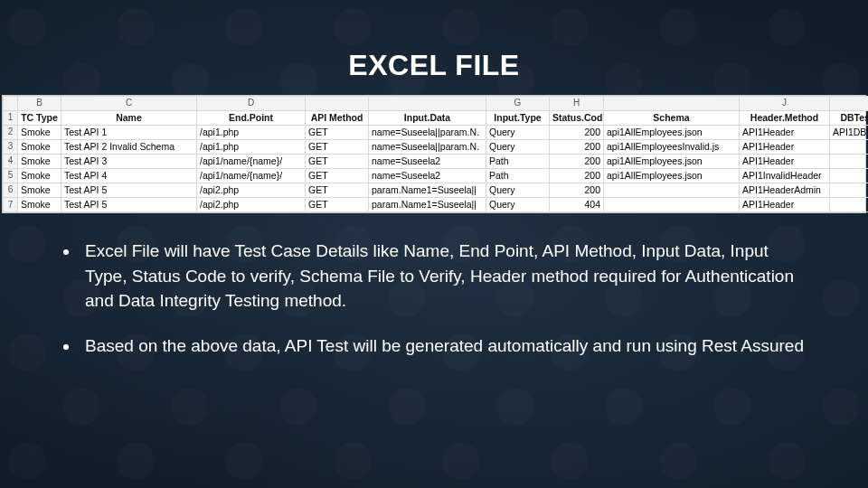 This screenshot has width=868, height=488. What do you see at coordinates (577, 205) in the screenshot?
I see `cell: 404` at bounding box center [577, 205].